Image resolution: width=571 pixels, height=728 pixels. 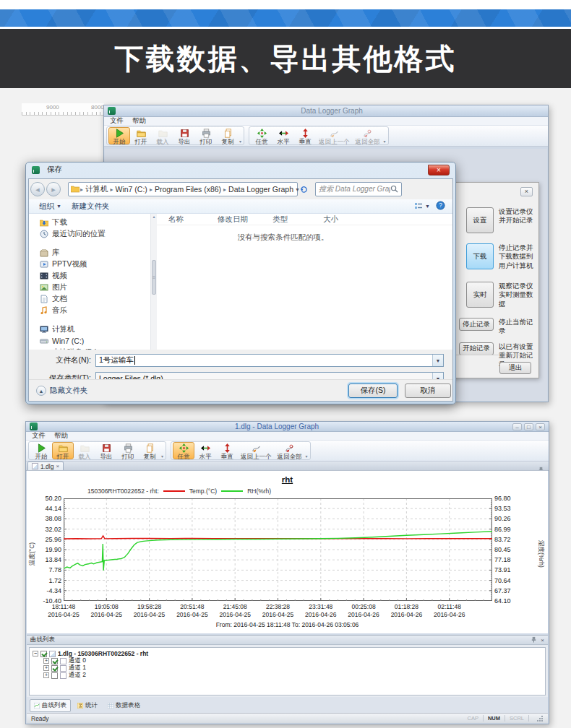 I want to click on breadcrumb-segment: 计算机, so click(x=97, y=189).